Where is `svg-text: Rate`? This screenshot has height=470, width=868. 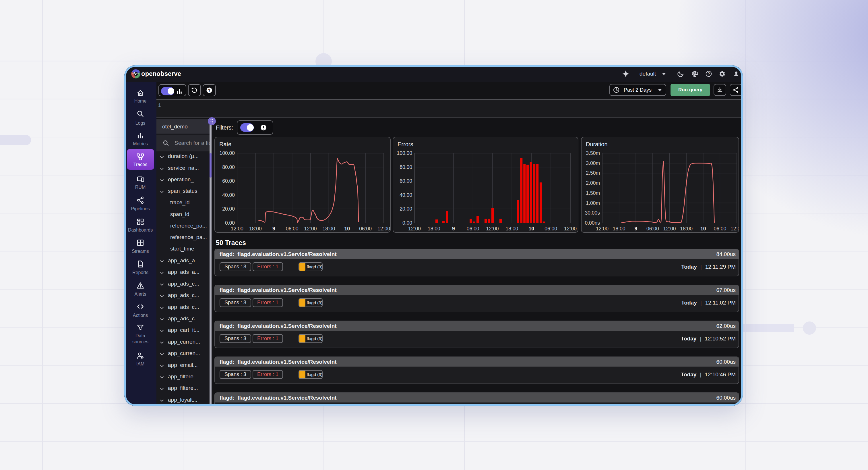 svg-text: Rate is located at coordinates (225, 144).